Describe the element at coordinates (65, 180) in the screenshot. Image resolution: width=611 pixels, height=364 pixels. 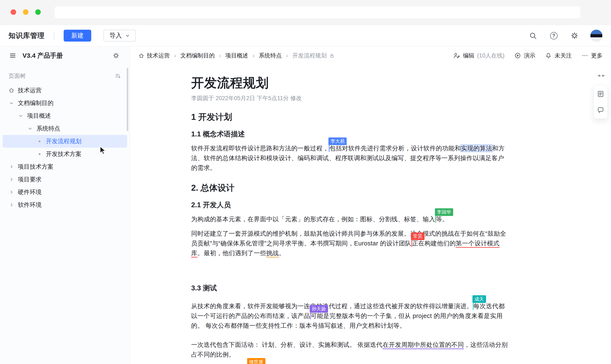
I see `tree-item-project-req: 项目要求` at that location.